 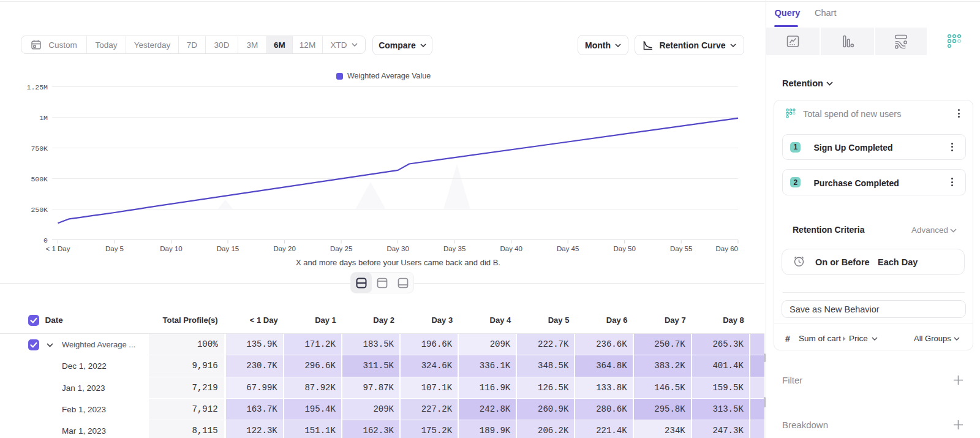 What do you see at coordinates (115, 249) in the screenshot?
I see `svg-text: Day 5` at bounding box center [115, 249].